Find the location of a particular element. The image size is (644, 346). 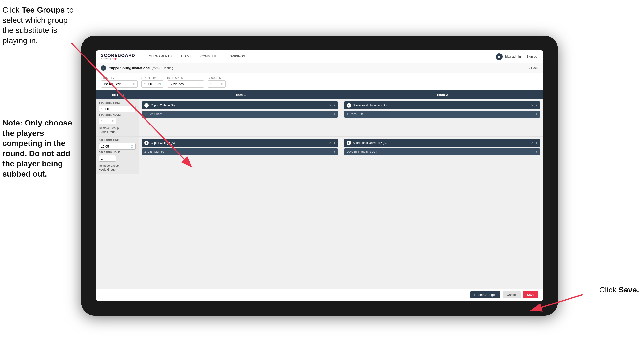

player-spinner-1-2: ⬍ is located at coordinates (334, 152).